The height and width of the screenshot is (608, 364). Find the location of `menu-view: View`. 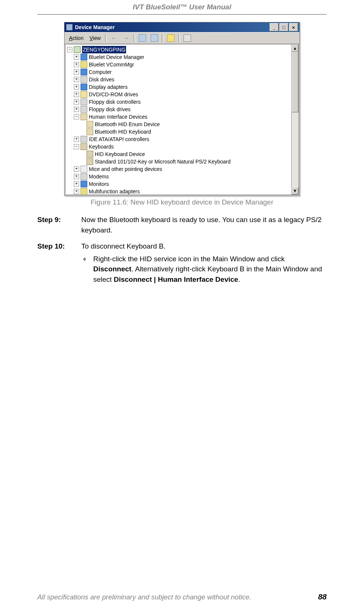

menu-view: View is located at coordinates (95, 38).